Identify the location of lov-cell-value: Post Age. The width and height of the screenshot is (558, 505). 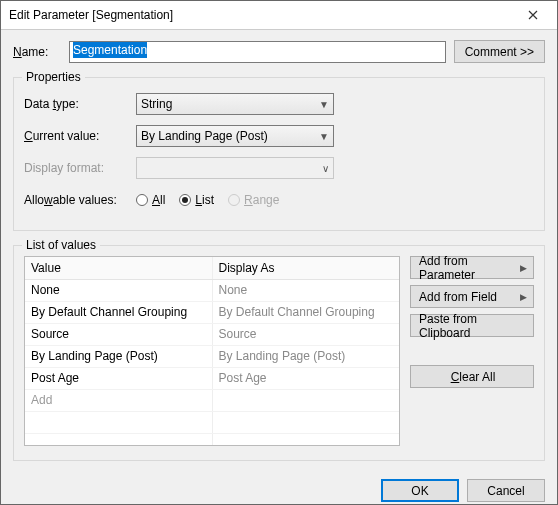
(118, 378).